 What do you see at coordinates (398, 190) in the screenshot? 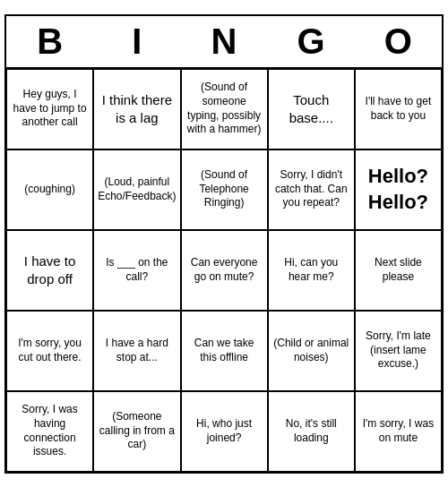
I see `cell-9: Hello? Hello?` at bounding box center [398, 190].